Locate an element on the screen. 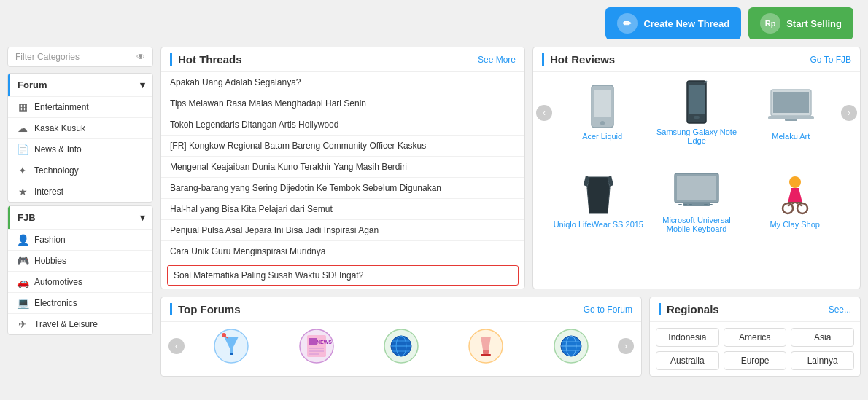  auto-label: Automotives is located at coordinates (58, 282).